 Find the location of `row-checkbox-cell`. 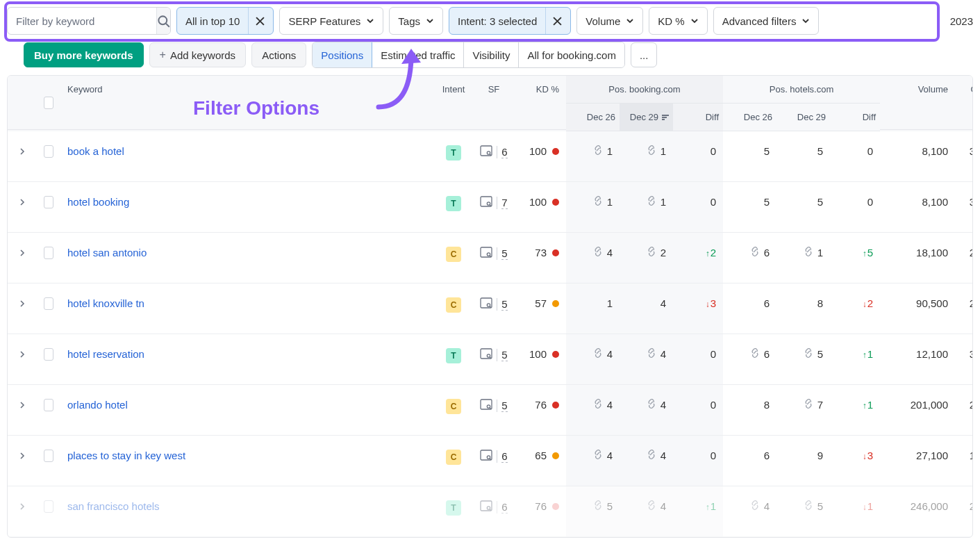

row-checkbox-cell is located at coordinates (49, 156).